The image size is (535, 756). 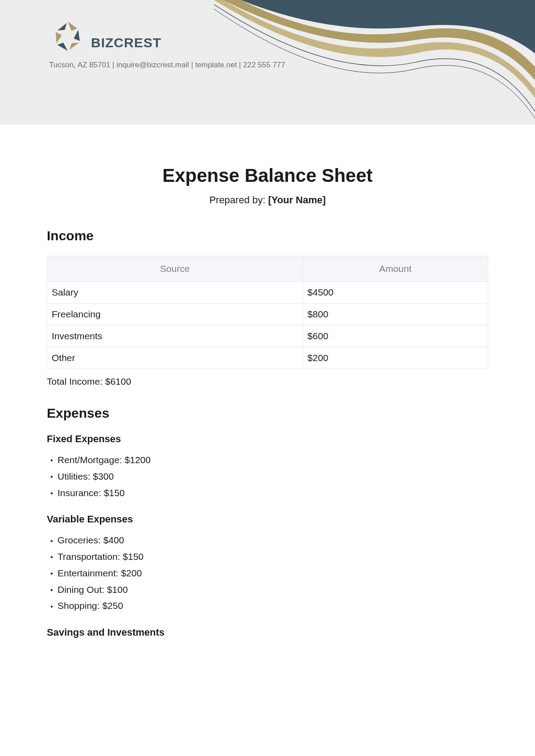 I want to click on fixed-heading: Fixed Expenses, so click(x=268, y=439).